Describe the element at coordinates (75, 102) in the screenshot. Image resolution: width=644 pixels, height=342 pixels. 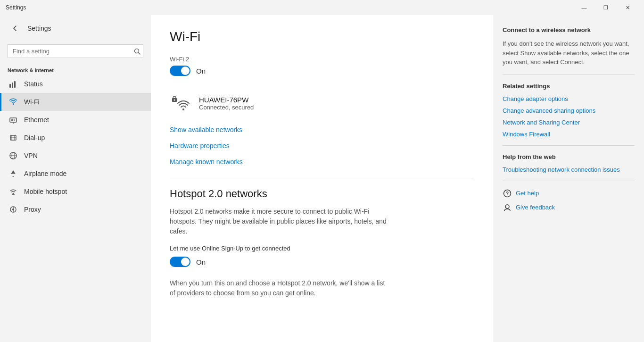
I see `sidebar-item-wifi: Wi-Fi` at that location.